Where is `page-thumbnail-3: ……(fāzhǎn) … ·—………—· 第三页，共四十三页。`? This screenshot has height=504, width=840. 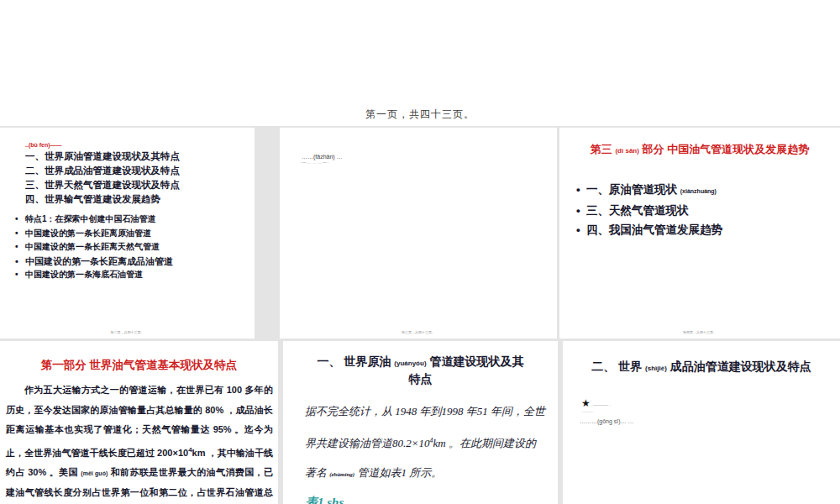 page-thumbnail-3: ……(fāzhǎn) … ·—………—· 第三页，共四十三页。 is located at coordinates (418, 234).